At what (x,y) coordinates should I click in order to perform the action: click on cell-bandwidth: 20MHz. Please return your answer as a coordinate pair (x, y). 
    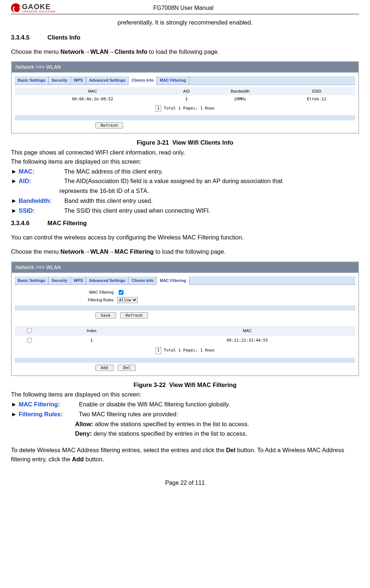
    Looking at the image, I should click on (240, 100).